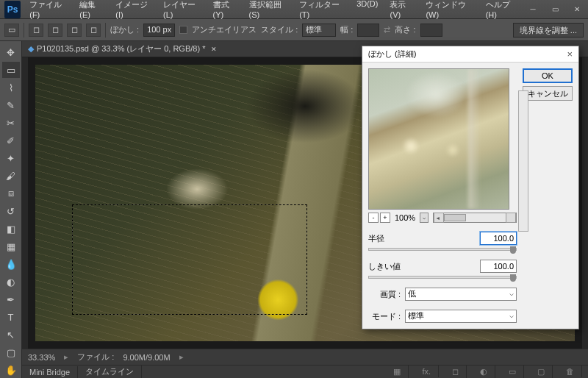 This screenshot has width=588, height=378. What do you see at coordinates (319, 30) in the screenshot?
I see `style-select: 標準` at bounding box center [319, 30].